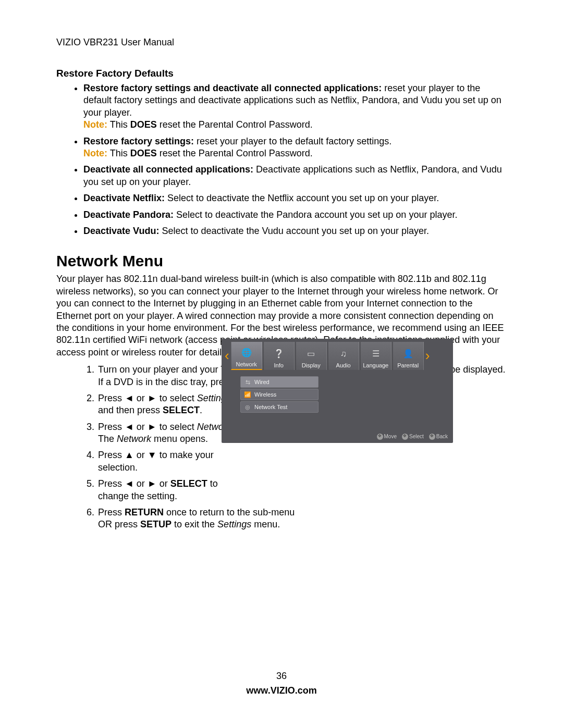 The width and height of the screenshot is (563, 728). I want to click on document-header: VIZIO VBR231 User Manual, so click(282, 43).